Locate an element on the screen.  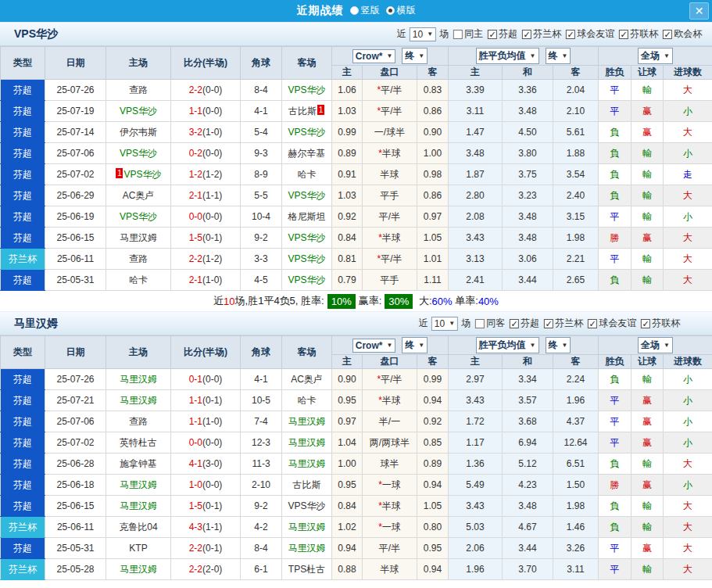
eu-draw-odds: 3.68 is located at coordinates (528, 422).